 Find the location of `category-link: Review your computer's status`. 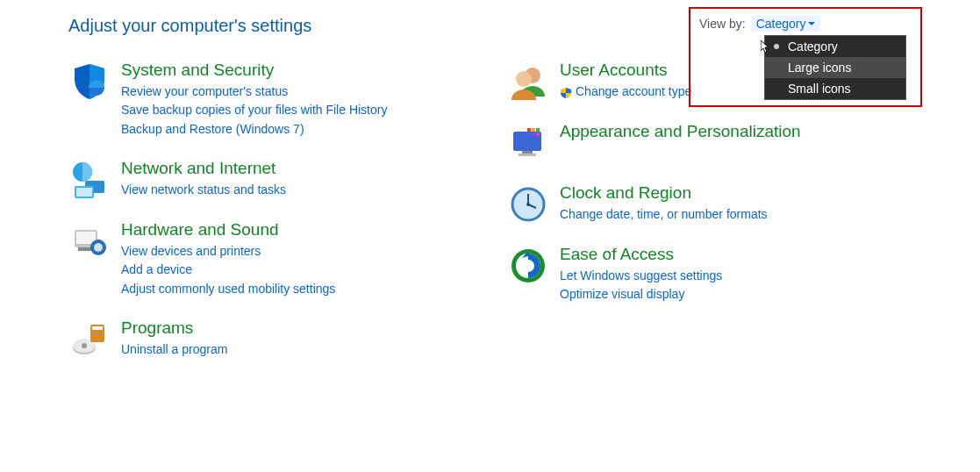

category-link: Review your computer's status is located at coordinates (279, 92).